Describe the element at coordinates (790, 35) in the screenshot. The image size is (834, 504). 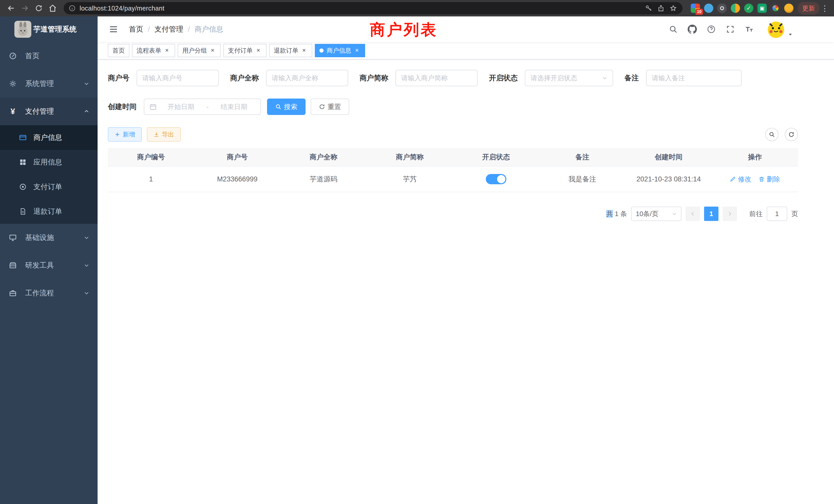
I see `caret-down-icon` at that location.